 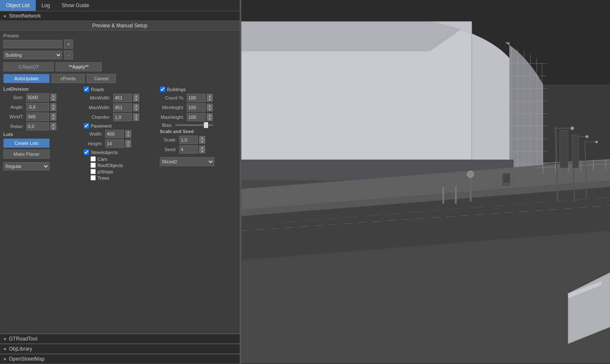 What do you see at coordinates (42, 166) in the screenshot?
I see `lots-dropdown-row: Regular` at bounding box center [42, 166].